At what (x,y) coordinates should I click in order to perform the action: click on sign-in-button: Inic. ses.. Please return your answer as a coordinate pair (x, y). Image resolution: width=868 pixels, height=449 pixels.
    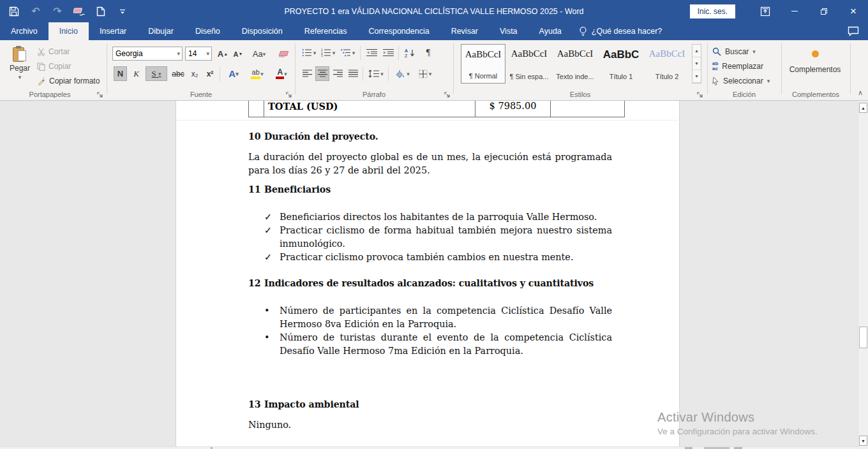
    Looking at the image, I should click on (712, 11).